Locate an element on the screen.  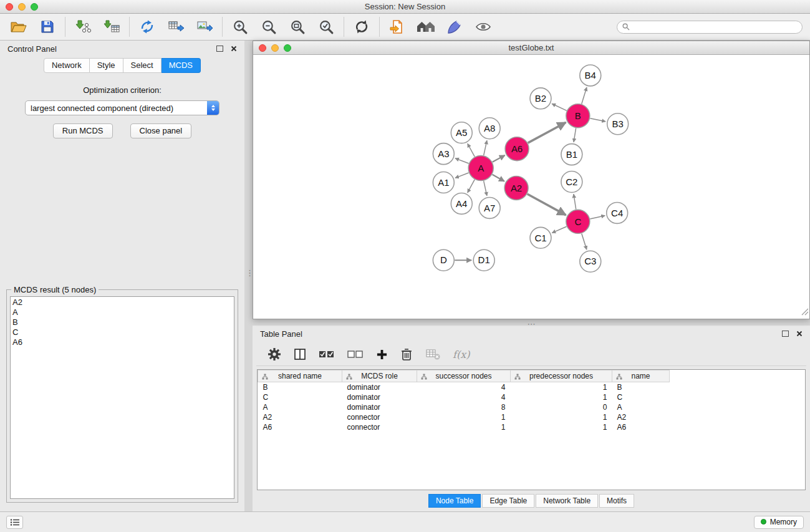
network-node: B4 is located at coordinates (591, 75).